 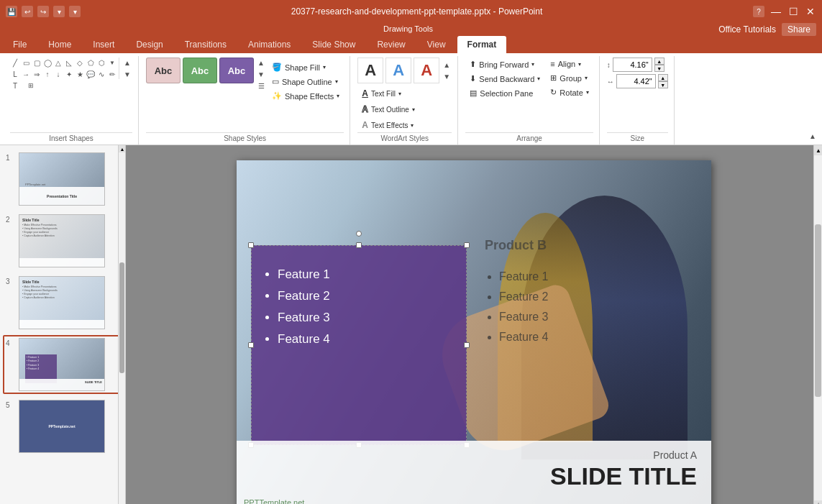 What do you see at coordinates (426, 70) in the screenshot?
I see `wordart-red: A` at bounding box center [426, 70].